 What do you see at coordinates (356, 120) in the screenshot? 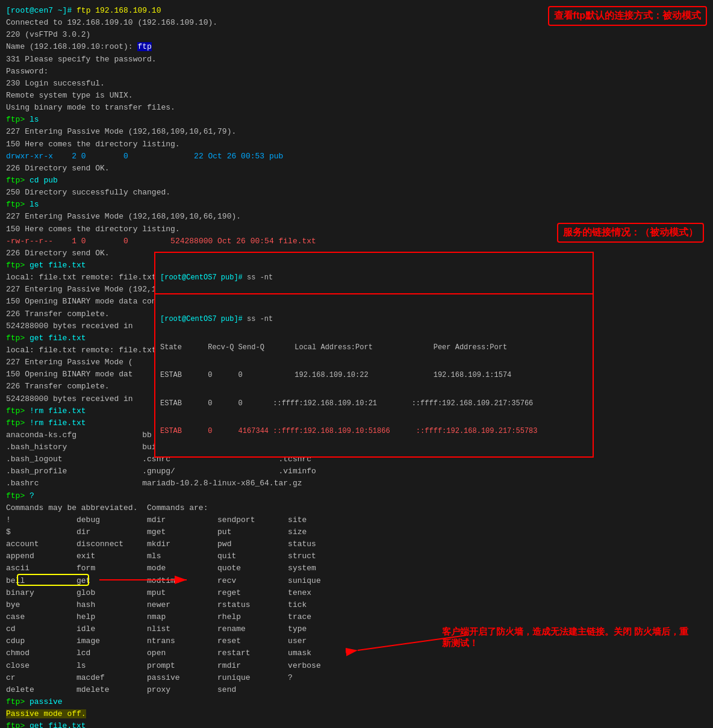
I see `line-10: ftp> ls` at bounding box center [356, 120].